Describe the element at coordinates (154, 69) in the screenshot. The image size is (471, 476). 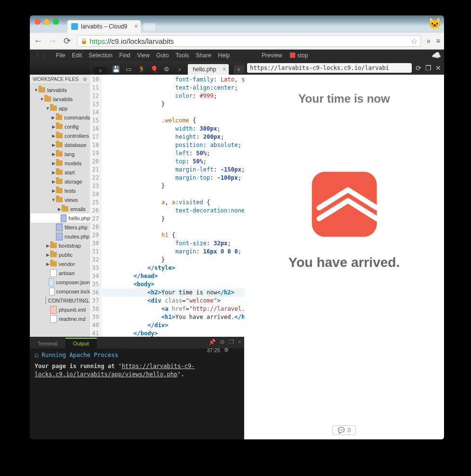
I see `debug-icon: 🎈` at that location.